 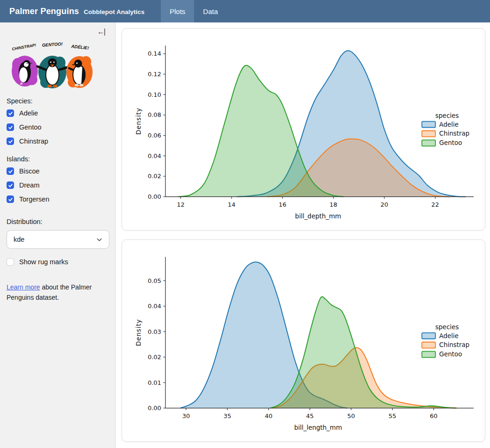 I want to click on y-axis-tick-label: 0.03, so click(x=154, y=332).